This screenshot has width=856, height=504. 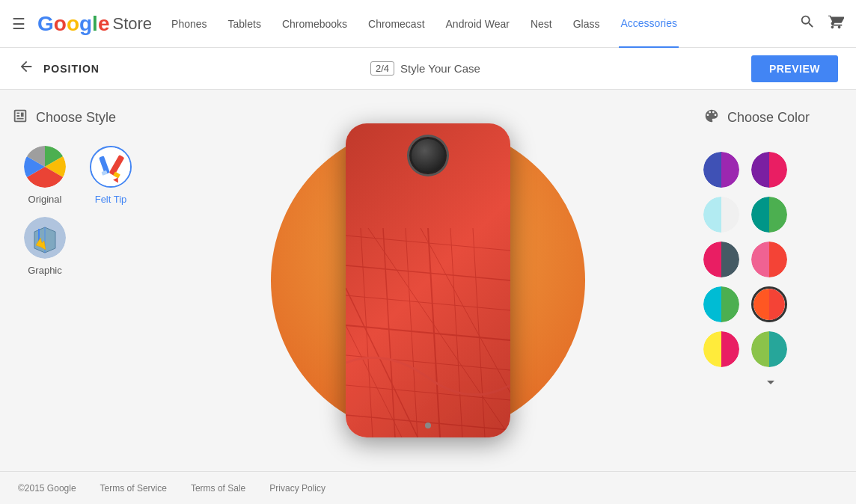 I want to click on felt-tip-circle, so click(x=111, y=167).